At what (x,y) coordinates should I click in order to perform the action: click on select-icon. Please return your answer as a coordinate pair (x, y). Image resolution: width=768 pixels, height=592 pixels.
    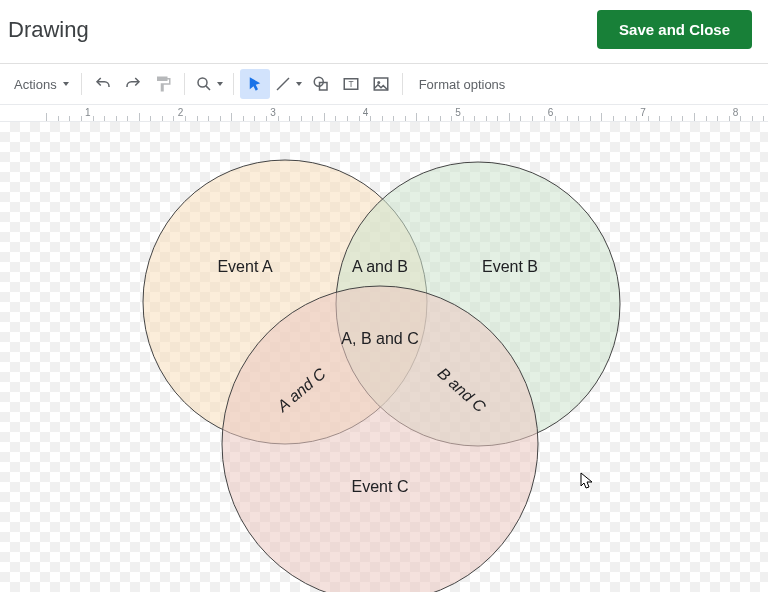
    Looking at the image, I should click on (255, 84).